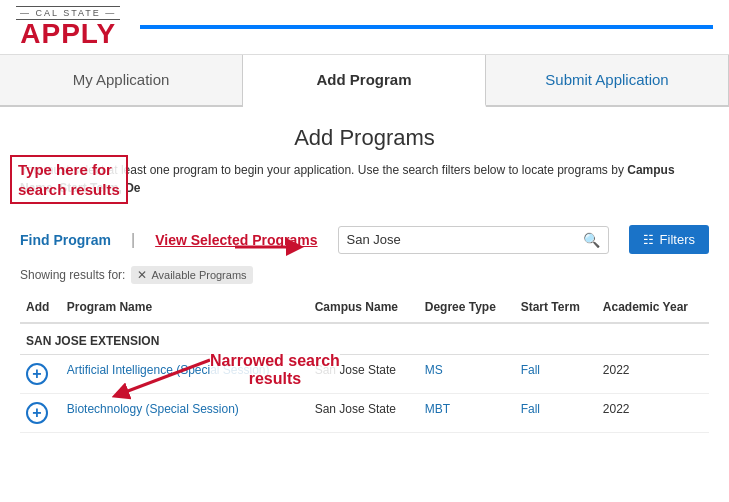  I want to click on tab-submit-application: Submit Application, so click(608, 80).